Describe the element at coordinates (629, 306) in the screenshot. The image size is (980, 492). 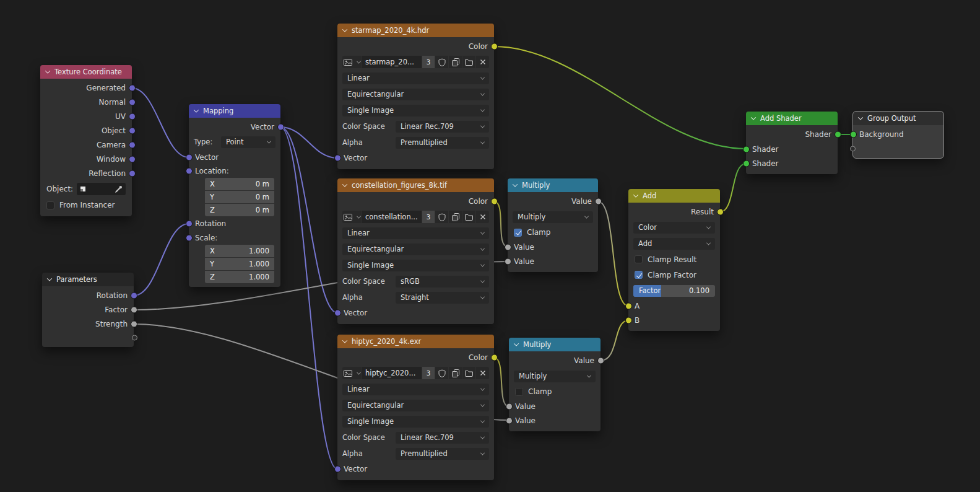
I see `a-input-socket` at that location.